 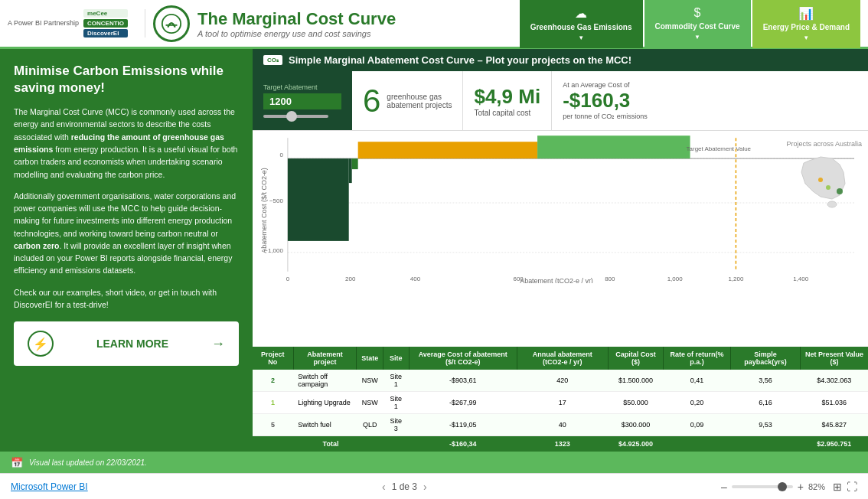 What do you see at coordinates (396, 358) in the screenshot?
I see `th-site: Site` at bounding box center [396, 358].